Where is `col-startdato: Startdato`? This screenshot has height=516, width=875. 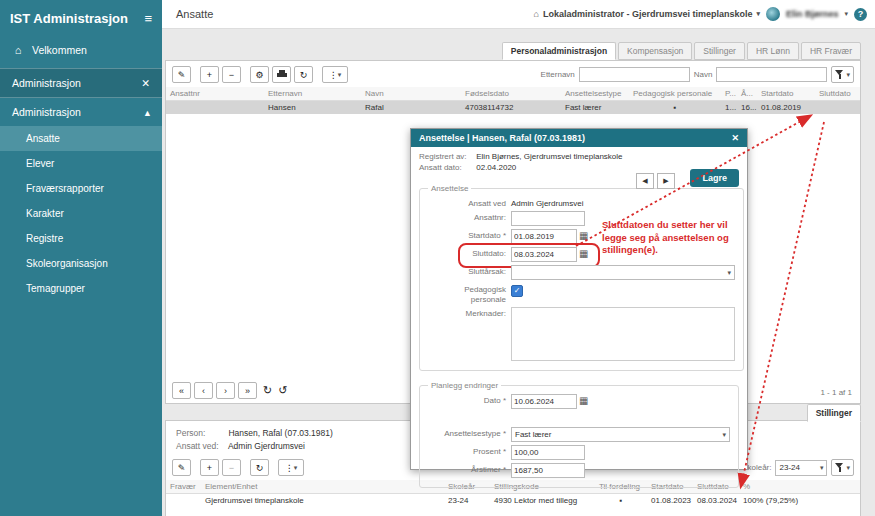
col-startdato: Startdato is located at coordinates (786, 94).